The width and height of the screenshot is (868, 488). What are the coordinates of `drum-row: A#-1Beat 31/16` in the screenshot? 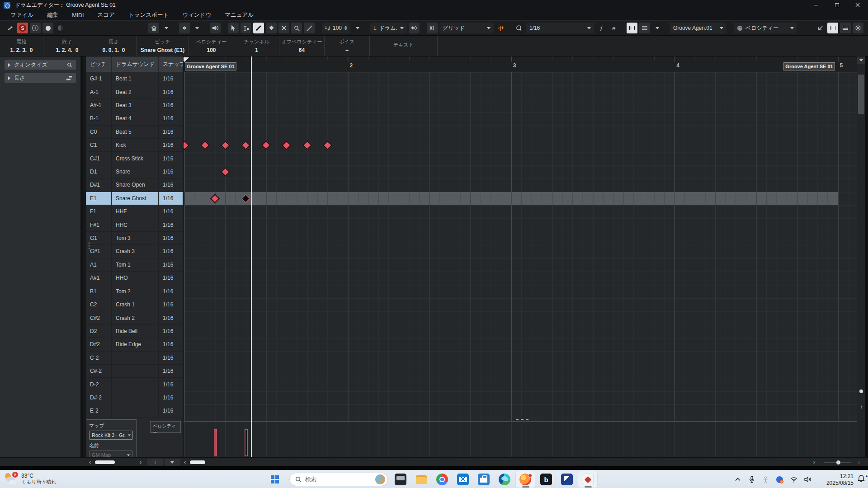 It's located at (134, 106).